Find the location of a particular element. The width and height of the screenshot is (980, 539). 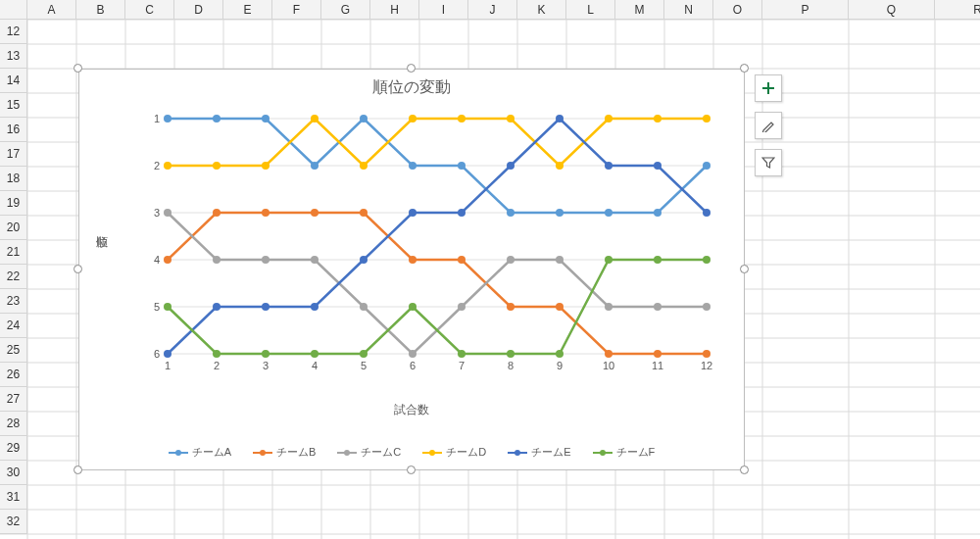

row-header: 12 is located at coordinates (14, 31).